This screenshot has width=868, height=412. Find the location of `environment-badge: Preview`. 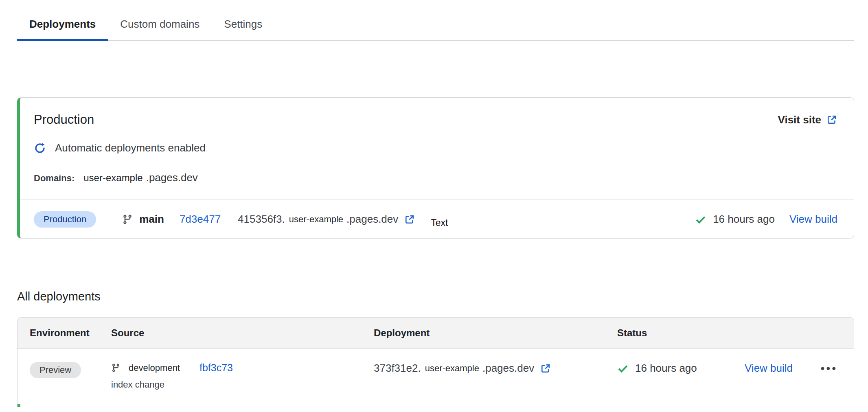

environment-badge: Preview is located at coordinates (55, 370).